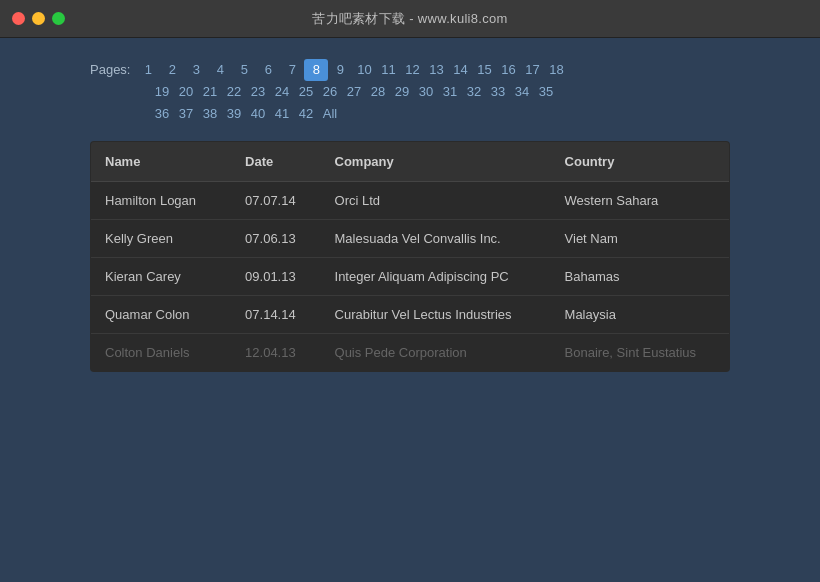  What do you see at coordinates (18, 18) in the screenshot?
I see `close-button` at bounding box center [18, 18].